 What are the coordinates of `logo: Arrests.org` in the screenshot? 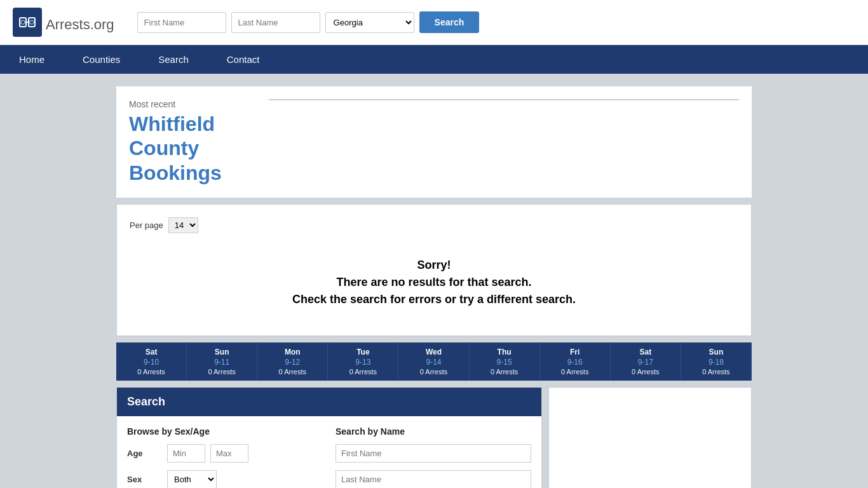 It's located at (64, 22).